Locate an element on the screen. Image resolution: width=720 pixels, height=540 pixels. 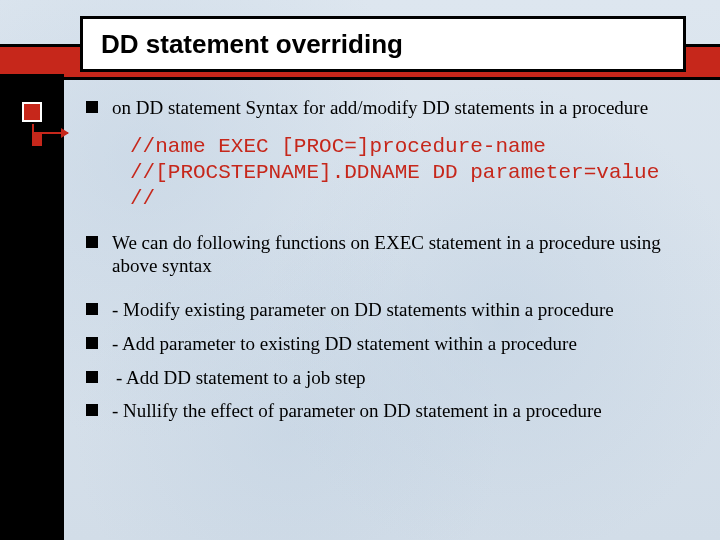
bullet-text: We can do following functions on EXEC st… is located at coordinates (402, 255).